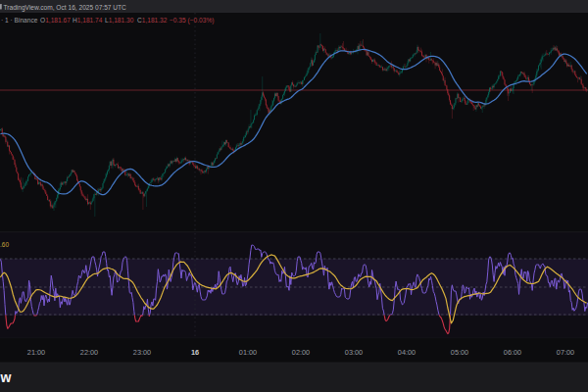  I want to click on svg-text: 05:00, so click(460, 353).